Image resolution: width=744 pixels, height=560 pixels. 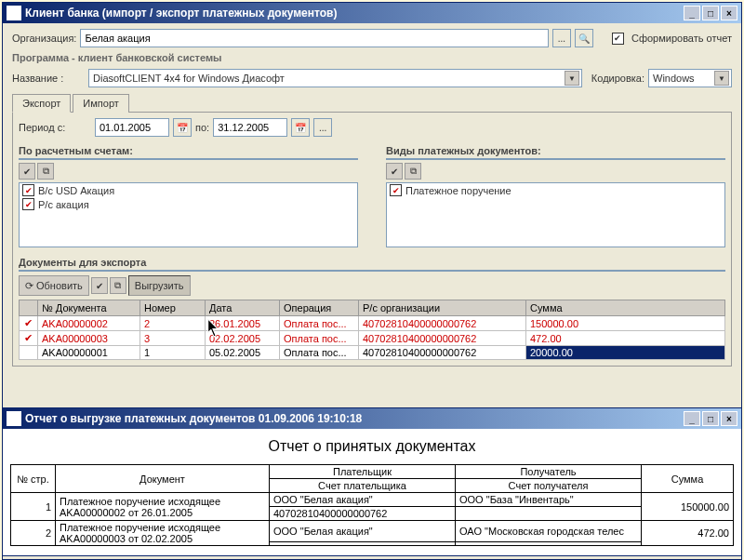 I want to click on export-button: Выгрузить, so click(x=160, y=286).